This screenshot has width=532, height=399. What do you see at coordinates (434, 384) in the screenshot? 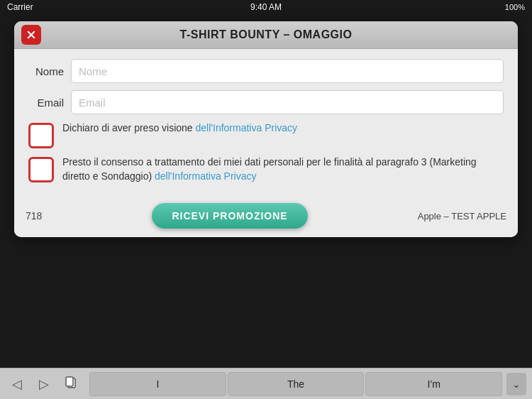
I see `suggestion-2: I'm` at bounding box center [434, 384].